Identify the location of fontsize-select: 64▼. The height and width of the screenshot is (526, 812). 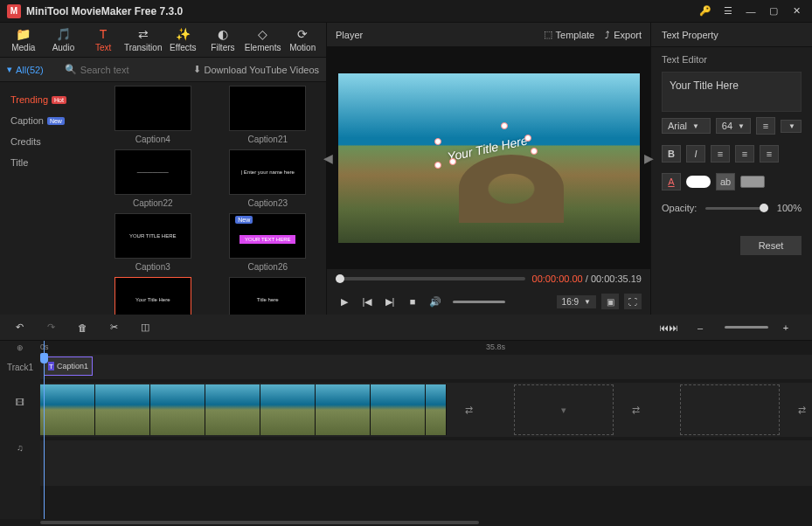
(733, 126).